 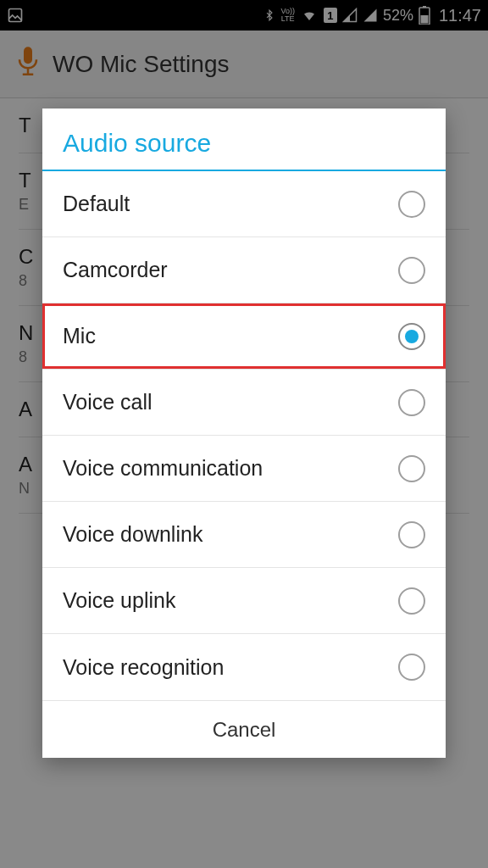 What do you see at coordinates (132, 534) in the screenshot?
I see `option-label: Voice downlink` at bounding box center [132, 534].